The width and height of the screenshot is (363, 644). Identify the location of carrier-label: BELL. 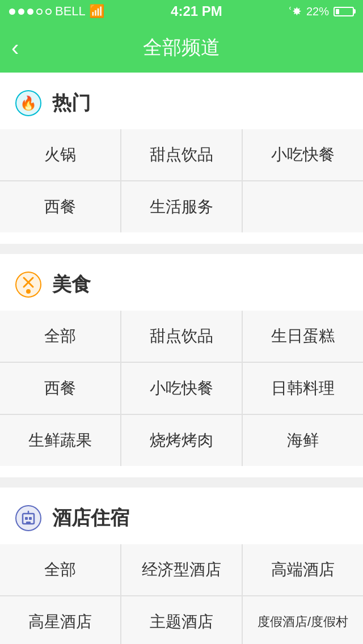
(70, 11).